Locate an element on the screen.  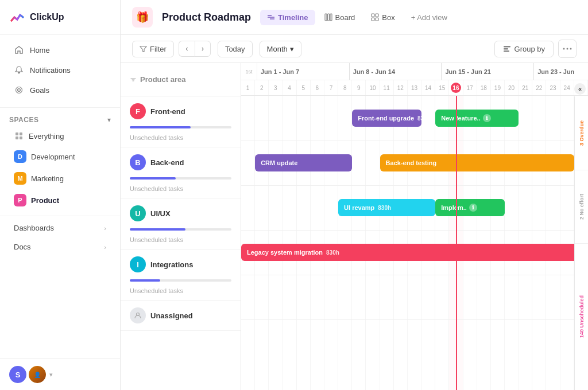
docs-label: Docs is located at coordinates (22, 247).